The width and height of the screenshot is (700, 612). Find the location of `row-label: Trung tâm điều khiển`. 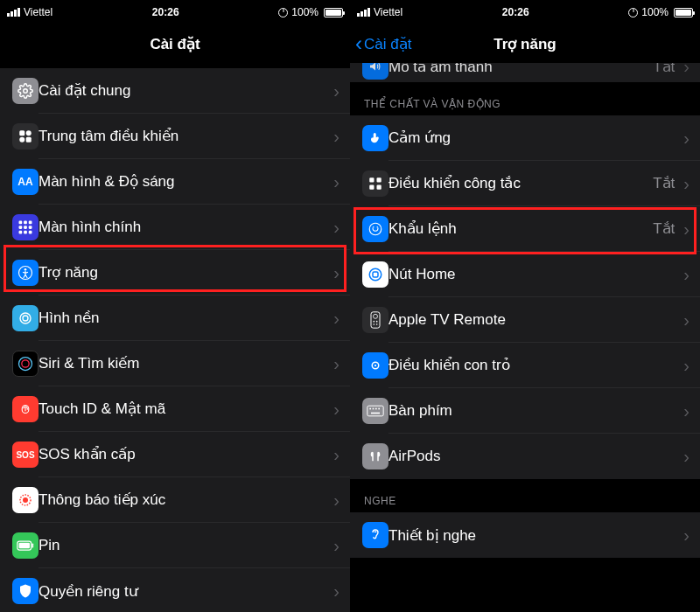

row-label: Trung tâm điều khiển is located at coordinates (182, 136).